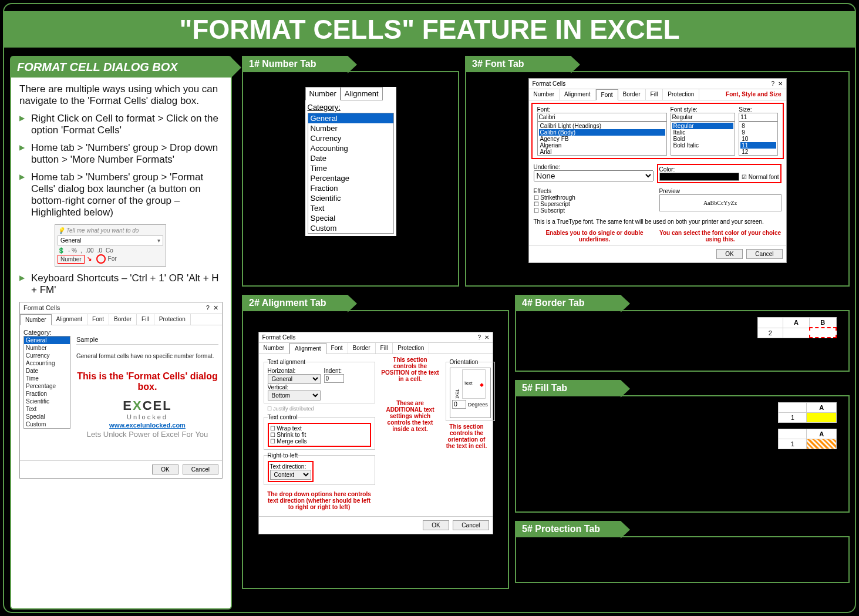 Image resolution: width=859 pixels, height=616 pixels. What do you see at coordinates (69, 319) in the screenshot?
I see `tab-alignment: Alignment` at bounding box center [69, 319].